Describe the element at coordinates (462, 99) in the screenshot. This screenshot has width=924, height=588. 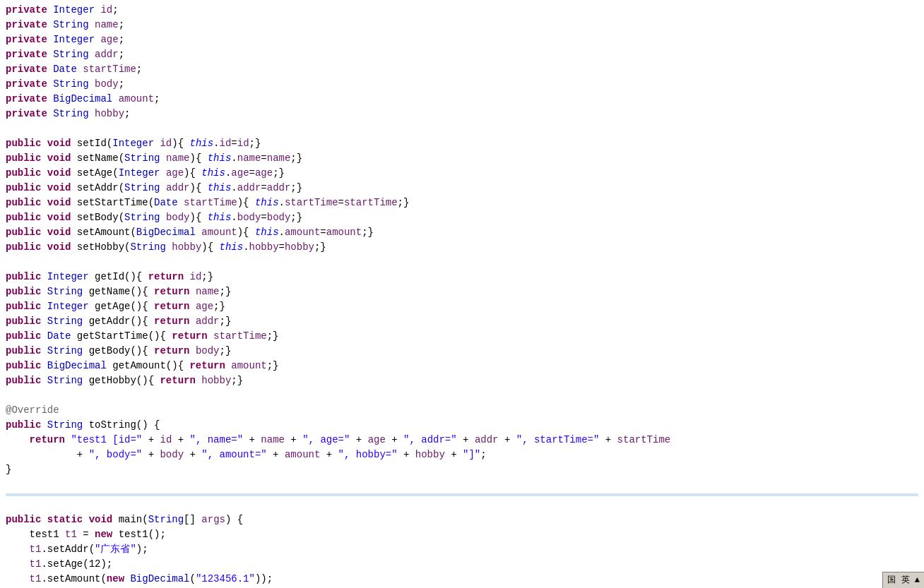
I see `line-field-amount: private BigDecimal amount;` at that location.